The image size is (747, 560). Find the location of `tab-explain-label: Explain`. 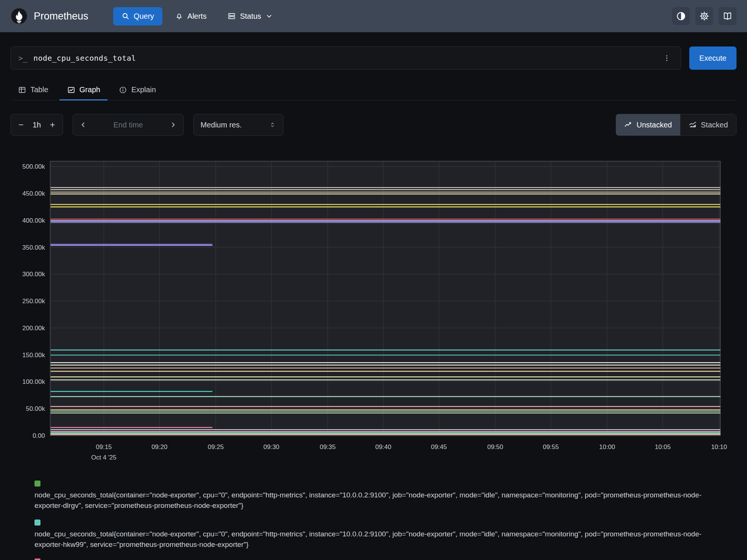

tab-explain-label: Explain is located at coordinates (144, 90).